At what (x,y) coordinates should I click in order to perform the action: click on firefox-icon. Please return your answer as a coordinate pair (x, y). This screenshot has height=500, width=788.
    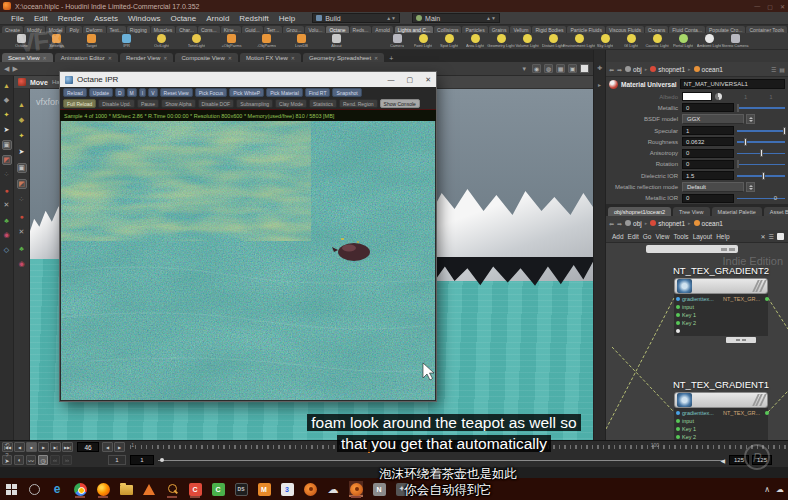
    Looking at the image, I should click on (103, 489).